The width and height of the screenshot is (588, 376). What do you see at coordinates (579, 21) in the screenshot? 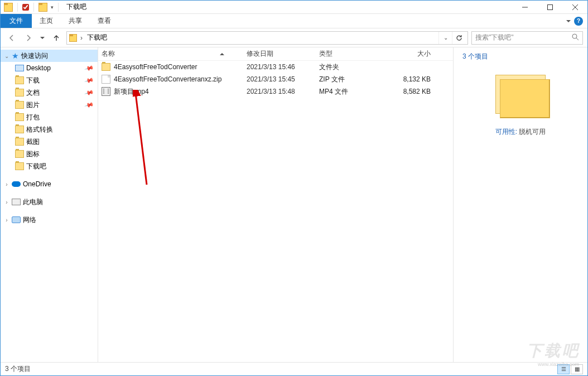
I see `help-icon: ?` at bounding box center [579, 21].